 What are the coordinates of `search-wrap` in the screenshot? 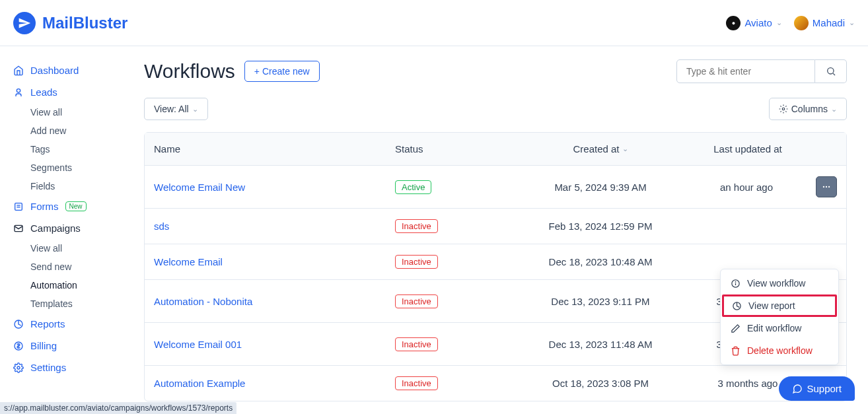 It's located at (762, 71).